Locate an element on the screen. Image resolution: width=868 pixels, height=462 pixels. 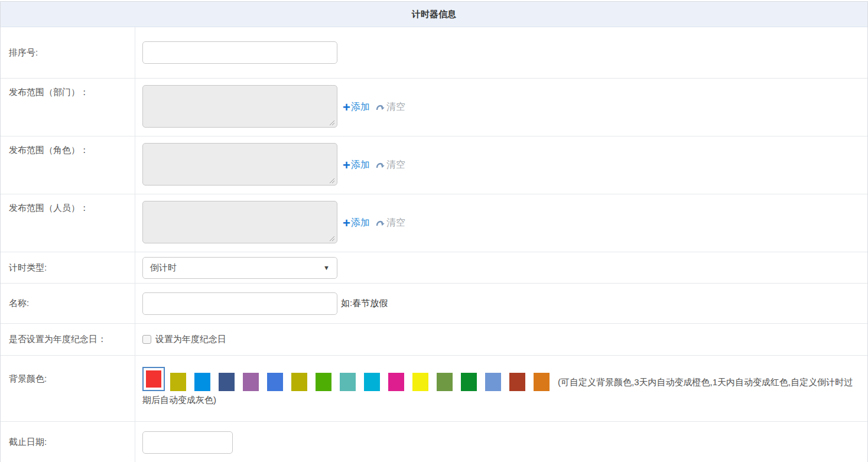
row-scope-department: 发布范围（部门）： + 添加 清空 is located at coordinates (434, 108).